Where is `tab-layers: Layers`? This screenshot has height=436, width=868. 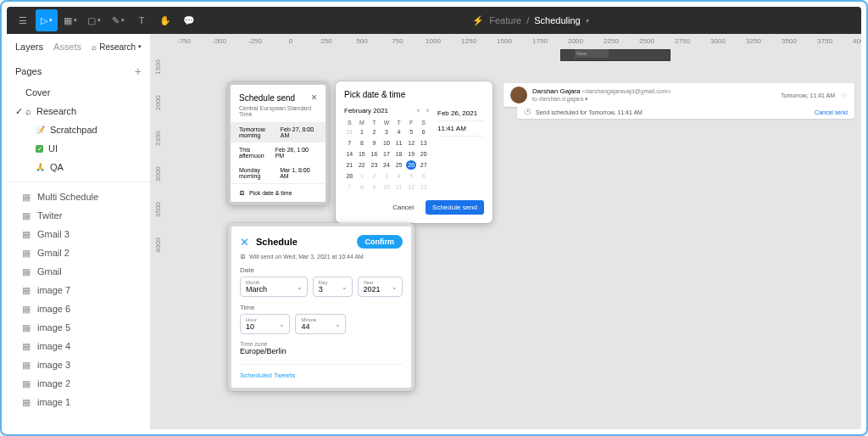 tab-layers: Layers is located at coordinates (29, 47).